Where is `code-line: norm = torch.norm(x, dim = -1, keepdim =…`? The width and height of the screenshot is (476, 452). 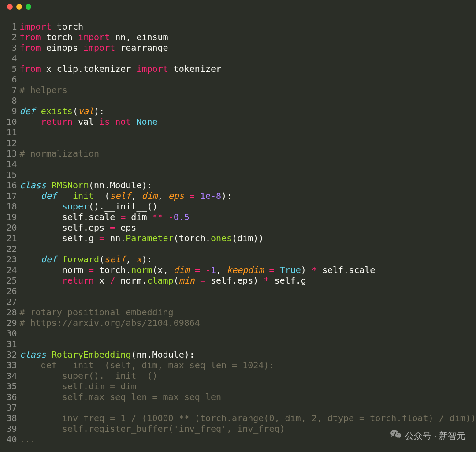
code-line: norm = torch.norm(x, dim = -1, keepdim =… is located at coordinates (248, 270).